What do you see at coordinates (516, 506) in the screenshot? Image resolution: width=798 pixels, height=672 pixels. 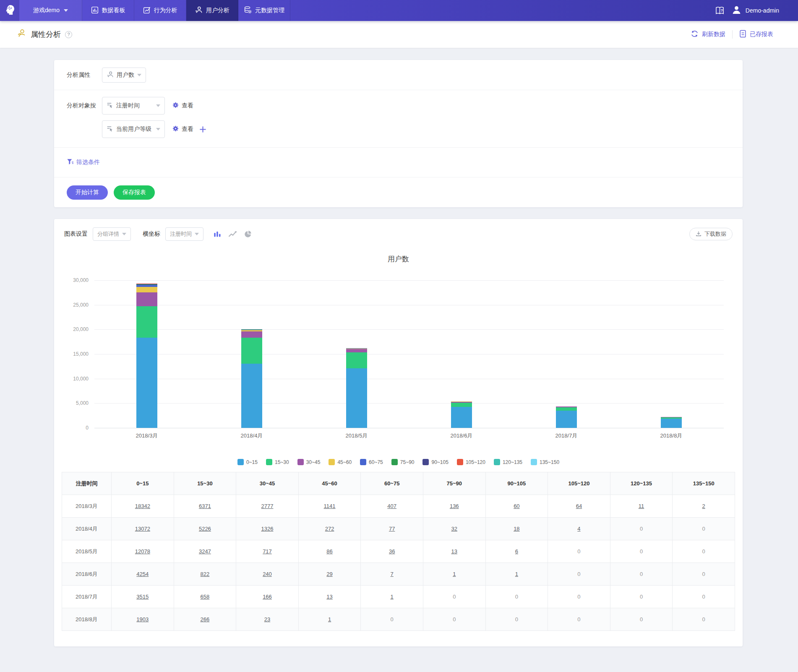 I see `table-value-link: 60` at bounding box center [516, 506].